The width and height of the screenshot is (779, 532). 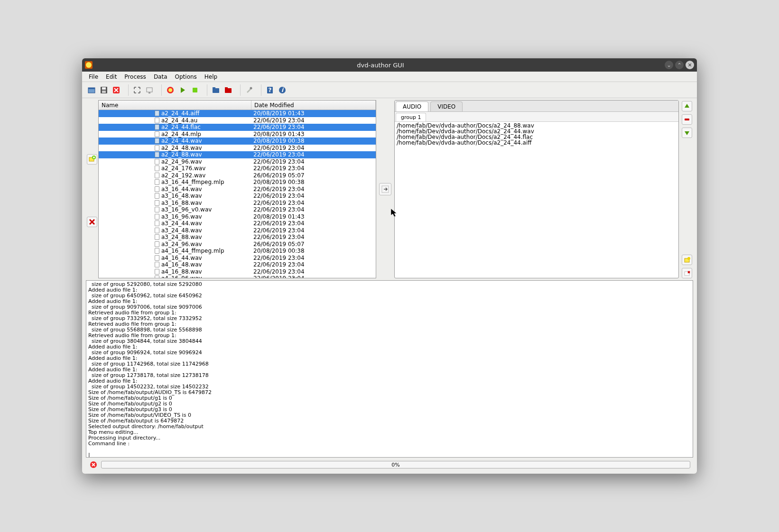 I want to click on delete-group-button, so click(x=687, y=273).